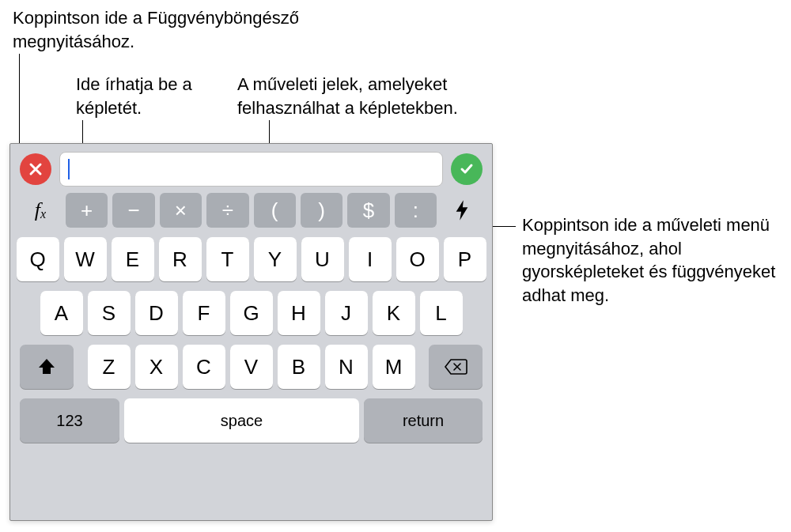 The image size is (791, 532). Describe the element at coordinates (462, 210) in the screenshot. I see `lightning-icon` at that location.